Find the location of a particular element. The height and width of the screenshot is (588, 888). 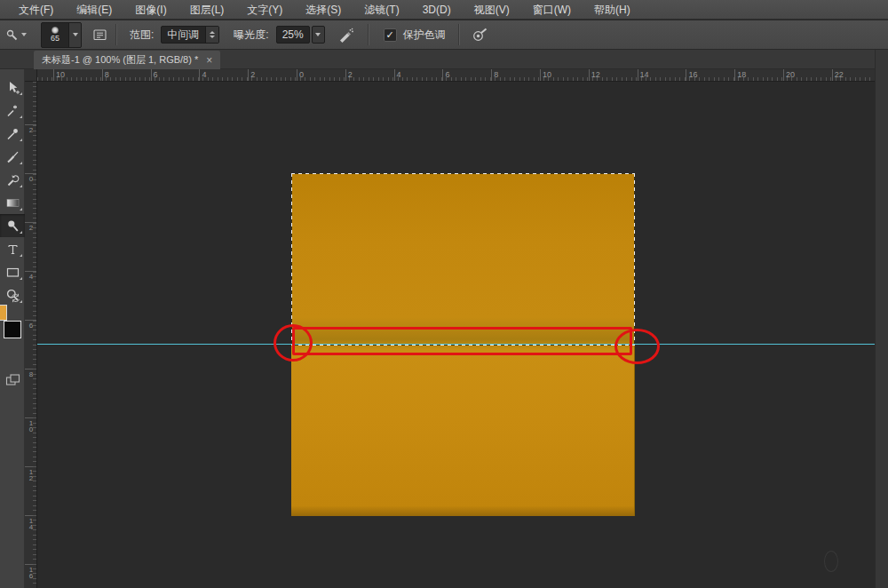

brush-tip-icon is located at coordinates (55, 30).